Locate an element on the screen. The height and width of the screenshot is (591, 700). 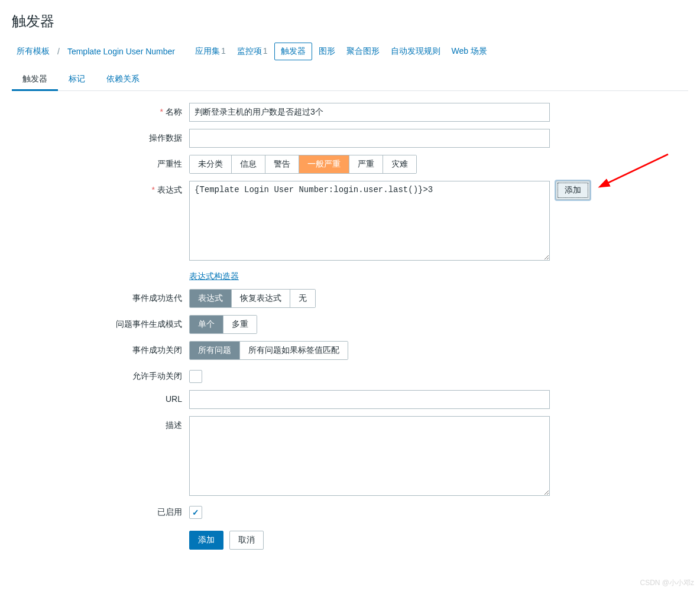
breadcrumb: 所有模板 / Template Login User Number 应用集1 监… is located at coordinates (350, 51).